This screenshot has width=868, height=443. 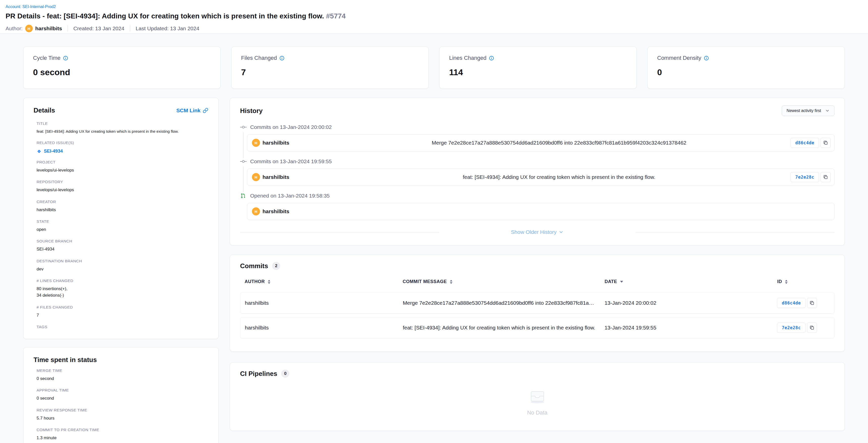 What do you see at coordinates (192, 111) in the screenshot?
I see `scm-link: SCM Link` at bounding box center [192, 111].